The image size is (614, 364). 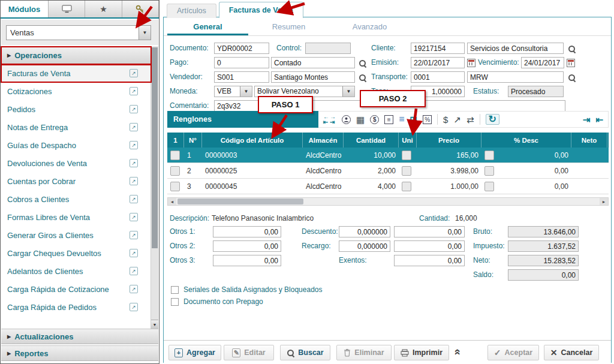 What do you see at coordinates (347, 120) in the screenshot?
I see `customer-icon` at bounding box center [347, 120].